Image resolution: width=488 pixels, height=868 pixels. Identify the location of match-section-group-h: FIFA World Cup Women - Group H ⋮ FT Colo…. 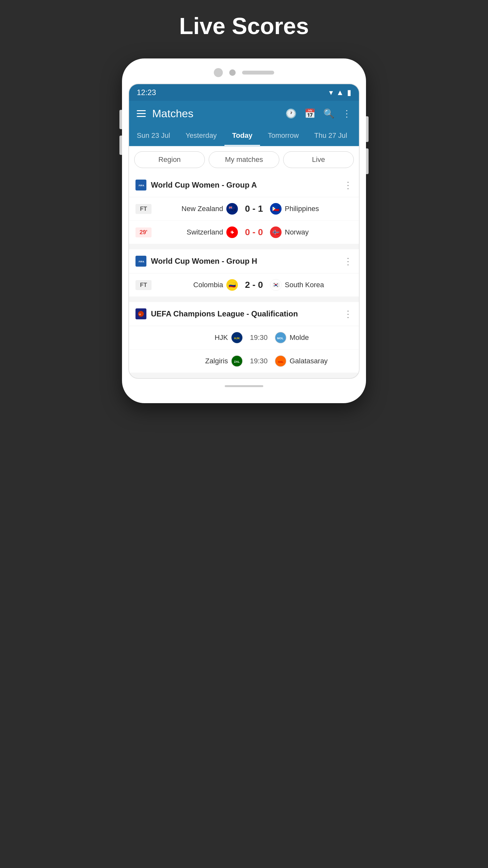
(244, 273).